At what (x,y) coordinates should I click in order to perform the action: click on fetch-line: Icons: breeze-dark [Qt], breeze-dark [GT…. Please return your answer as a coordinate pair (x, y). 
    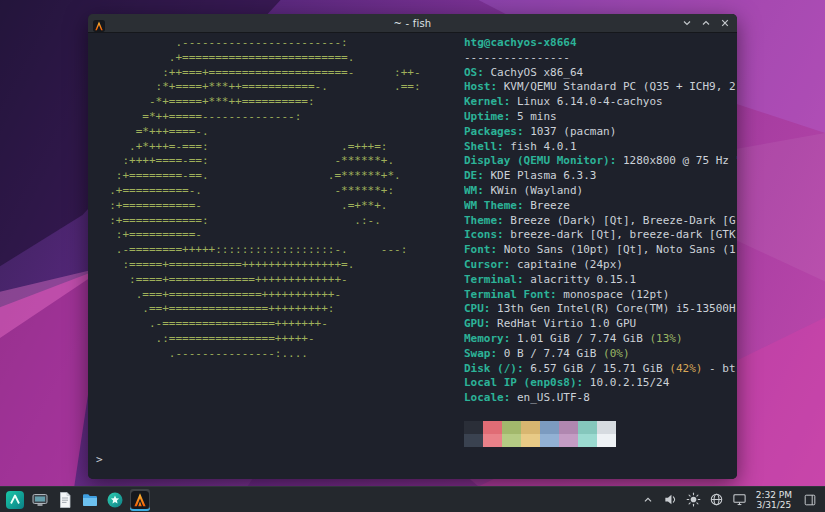
    Looking at the image, I should click on (600, 236).